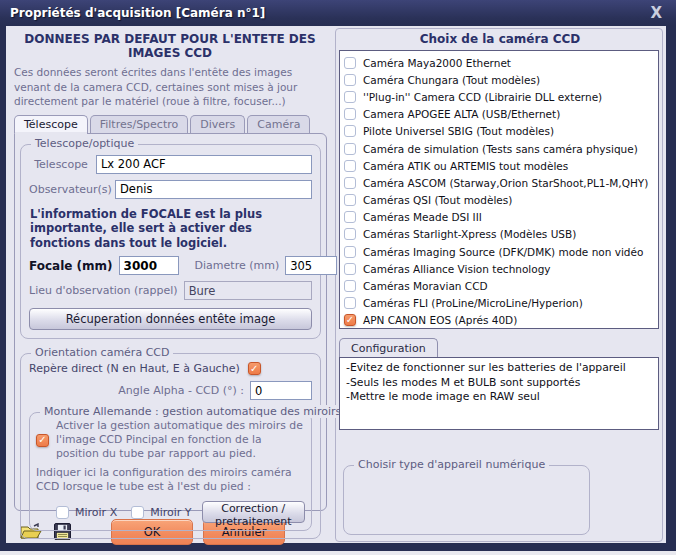  I want to click on camera-label: Camera APOGEE ALTA (USB/Ethernet), so click(462, 114).